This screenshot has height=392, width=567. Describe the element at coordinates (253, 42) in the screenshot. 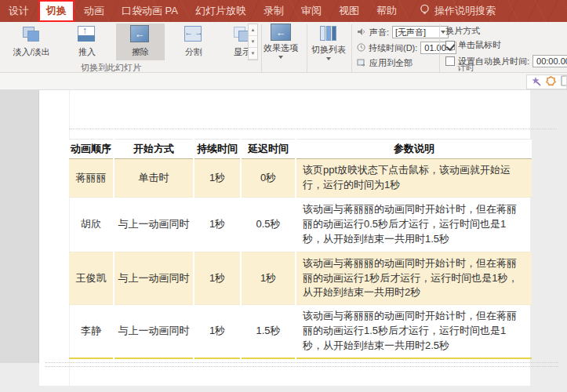

I see `transition-gallery-scrollbar: ▲ ▼ ▼` at that location.